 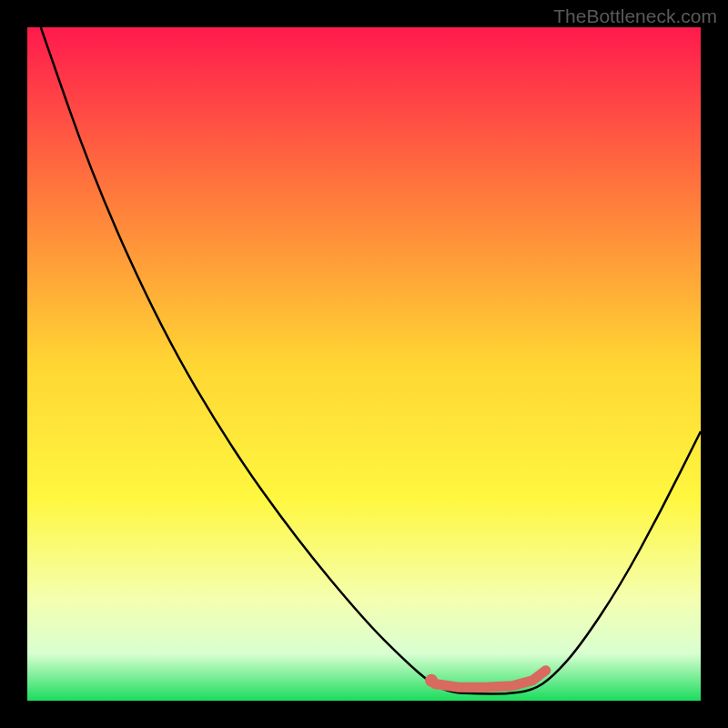 What do you see at coordinates (431, 681) in the screenshot?
I see `highlight-dot` at bounding box center [431, 681].